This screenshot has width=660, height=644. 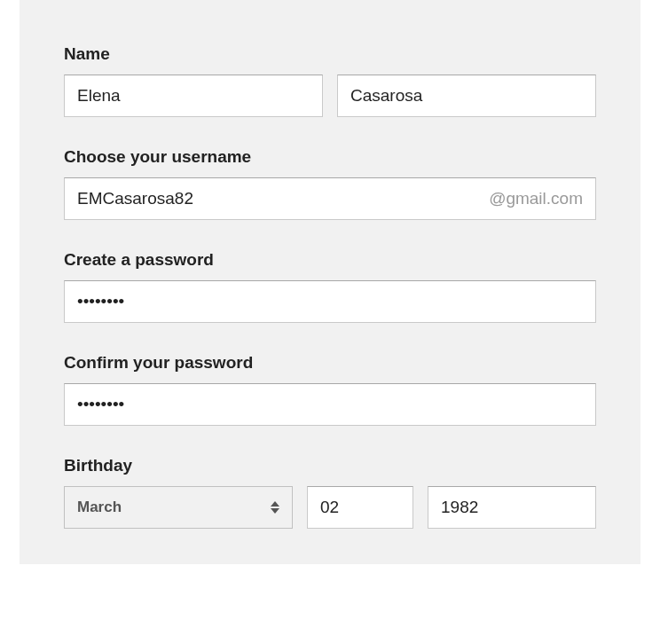 What do you see at coordinates (193, 96) in the screenshot?
I see `first-name-input` at bounding box center [193, 96].